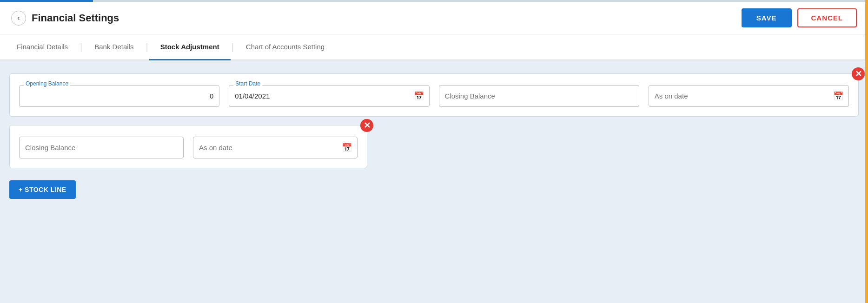 The width and height of the screenshot is (868, 303). What do you see at coordinates (190, 47) in the screenshot?
I see `tab-stock-adjustment: Stock Adjustment` at bounding box center [190, 47].